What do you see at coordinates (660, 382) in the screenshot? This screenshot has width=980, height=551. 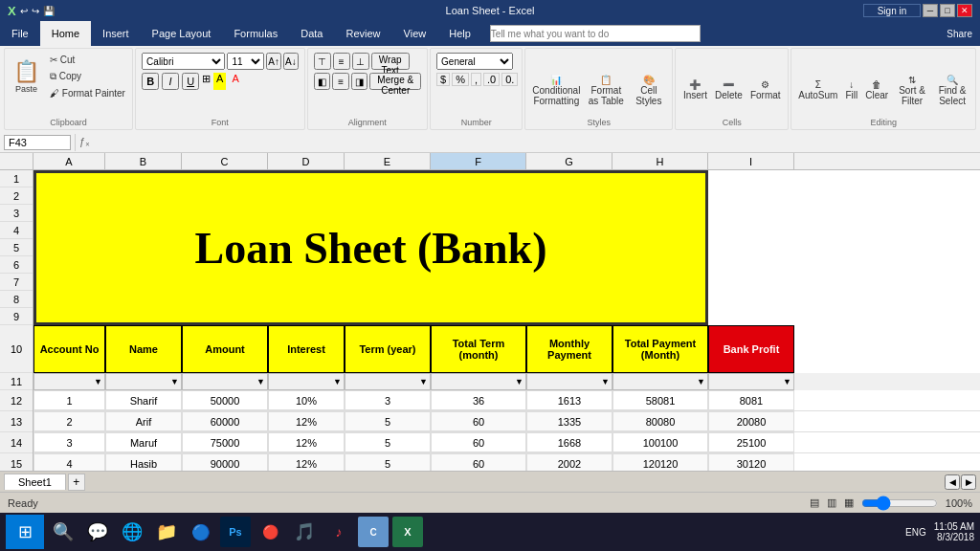 I see `filter-h: ▼` at bounding box center [660, 382].